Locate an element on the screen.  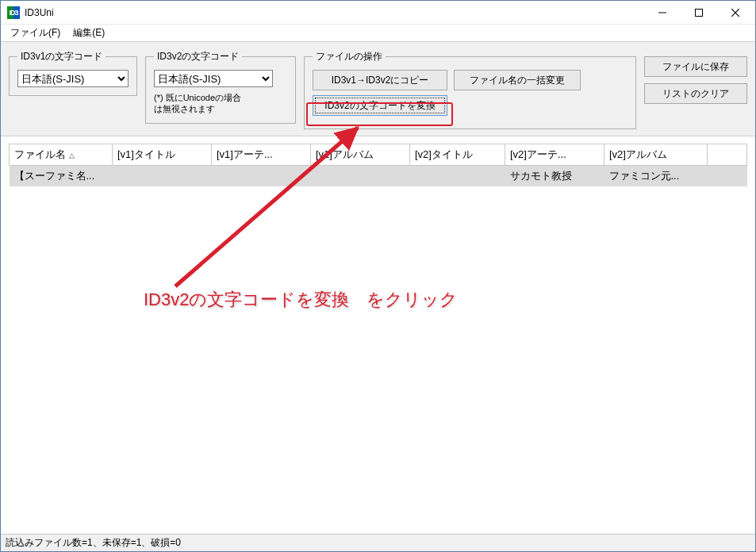
close-button is located at coordinates (735, 13).